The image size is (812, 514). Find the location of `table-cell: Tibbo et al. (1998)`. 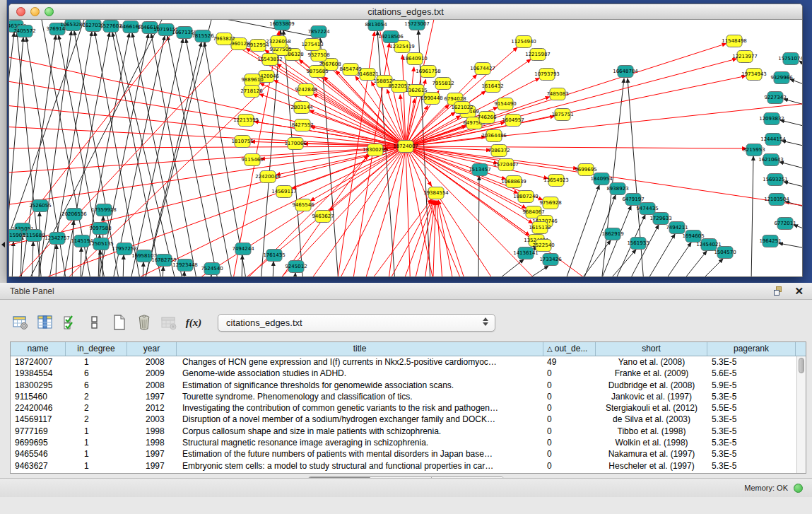

table-cell: Tibbo et al. (1998) is located at coordinates (652, 431).